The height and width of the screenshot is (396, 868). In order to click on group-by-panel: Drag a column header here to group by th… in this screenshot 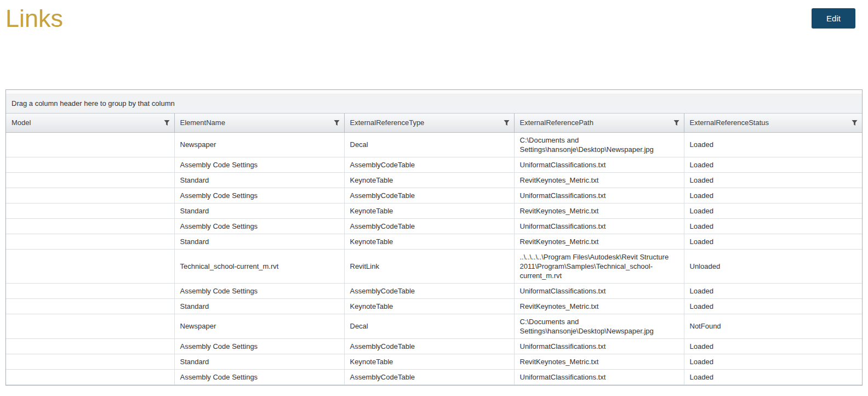, I will do `click(434, 104)`.